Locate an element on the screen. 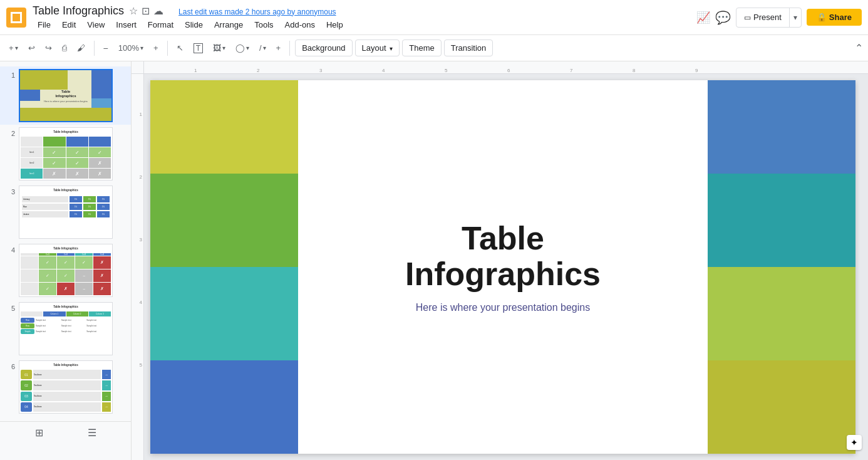  present-button: ▭ Present ▾ is located at coordinates (769, 18).